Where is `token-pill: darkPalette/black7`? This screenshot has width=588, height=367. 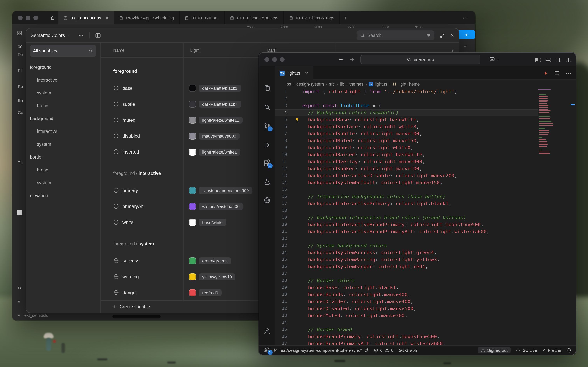 token-pill: darkPalette/black7 is located at coordinates (220, 104).